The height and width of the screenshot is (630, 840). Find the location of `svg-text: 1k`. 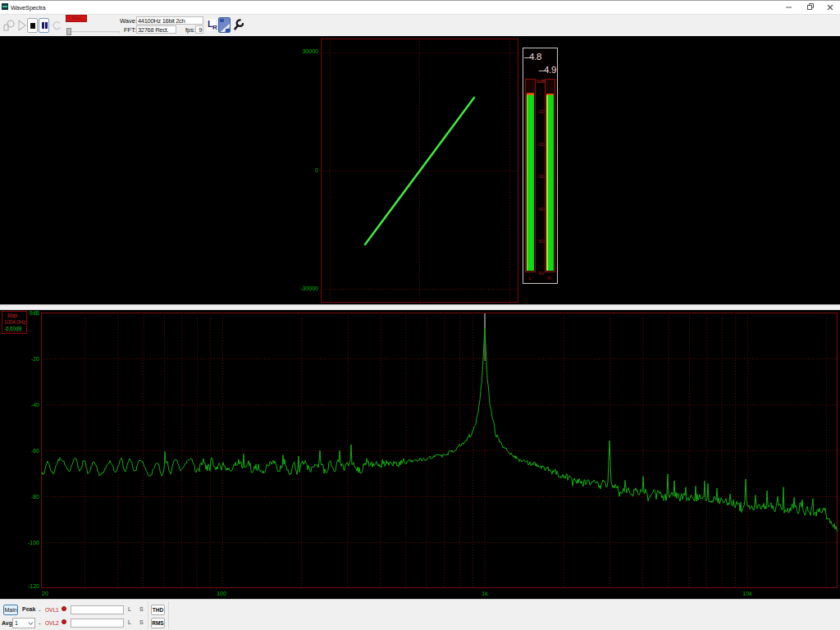

svg-text: 1k is located at coordinates (485, 594).